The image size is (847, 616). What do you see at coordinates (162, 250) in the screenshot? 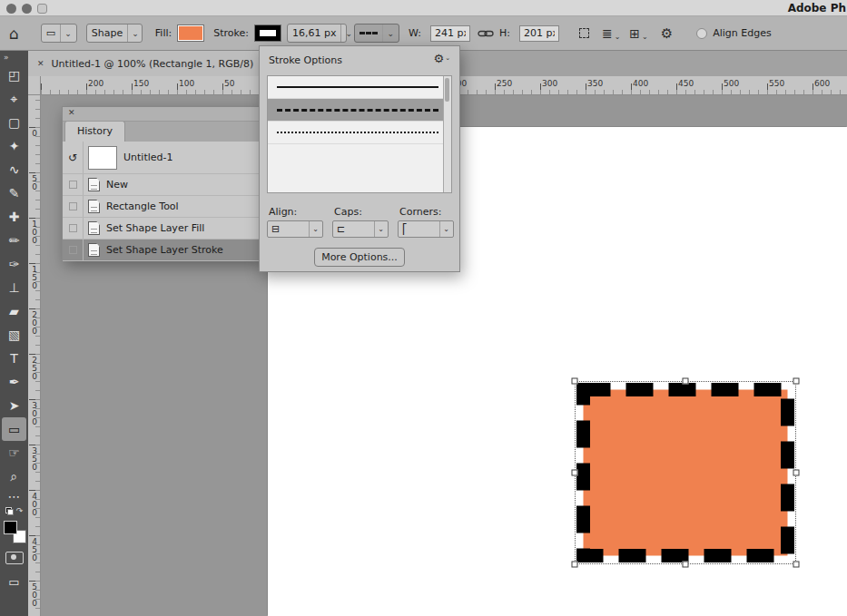
I see `history-state-row-selected: Set Shape Layer Stroke` at bounding box center [162, 250].